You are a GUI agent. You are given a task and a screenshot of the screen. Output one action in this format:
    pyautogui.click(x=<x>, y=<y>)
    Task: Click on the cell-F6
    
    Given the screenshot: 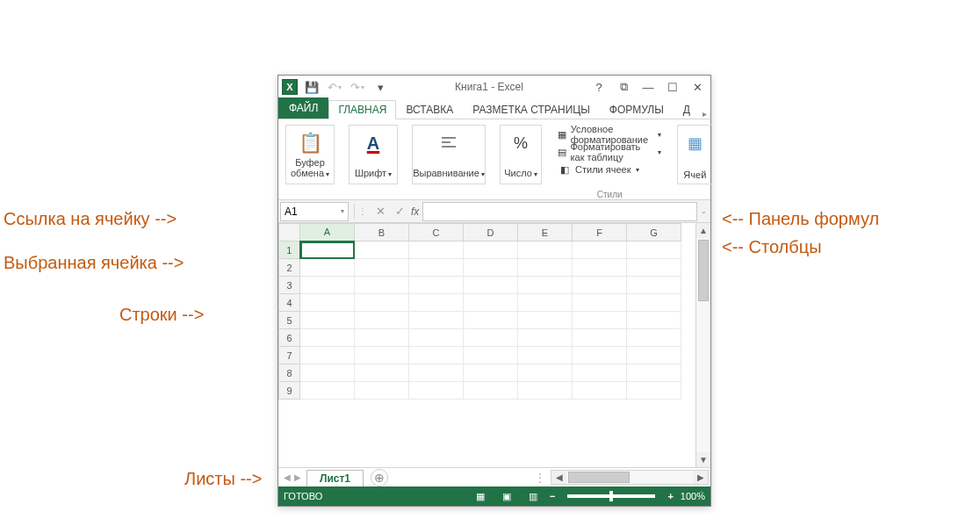 What is the action you would take?
    pyautogui.click(x=600, y=338)
    